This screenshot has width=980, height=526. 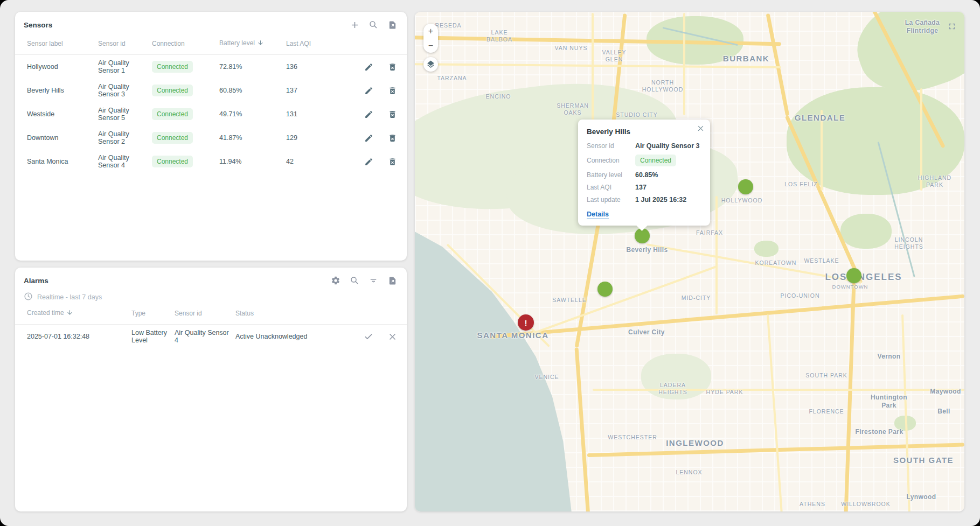 I want to click on dismiss-button, so click(x=392, y=336).